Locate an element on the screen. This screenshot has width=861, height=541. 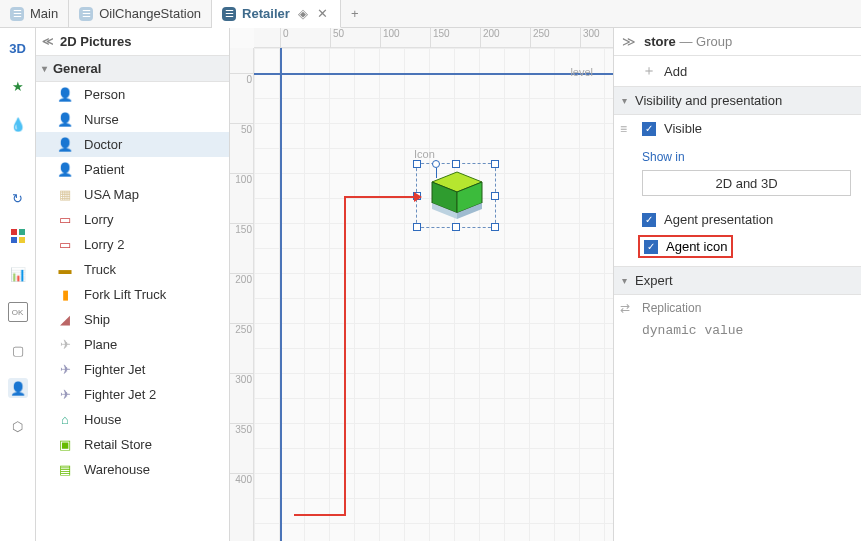
add-button: ＋ Add is located at coordinates (738, 71).